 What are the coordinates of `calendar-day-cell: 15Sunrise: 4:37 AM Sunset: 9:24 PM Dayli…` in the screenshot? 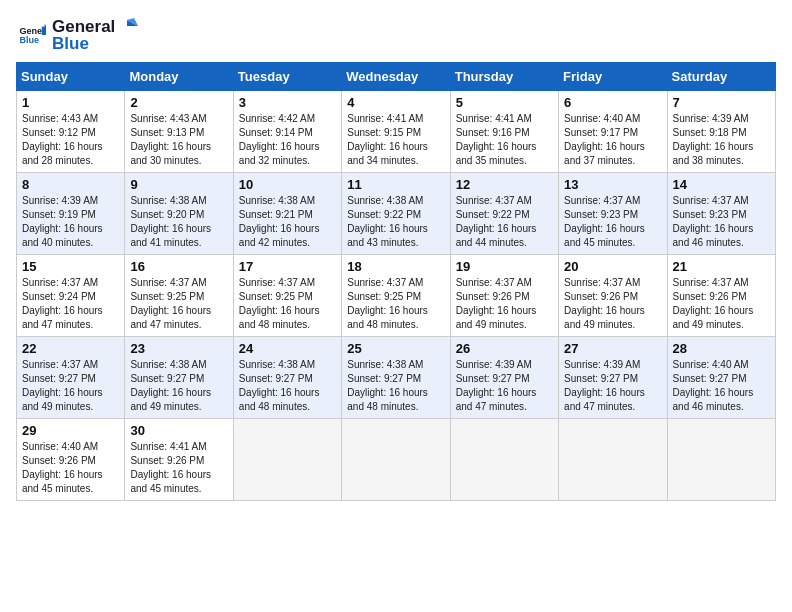 It's located at (71, 296).